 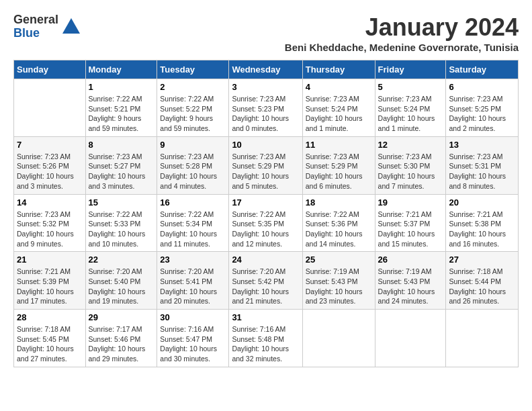 What do you see at coordinates (265, 145) in the screenshot?
I see `day-number: 10` at bounding box center [265, 145].